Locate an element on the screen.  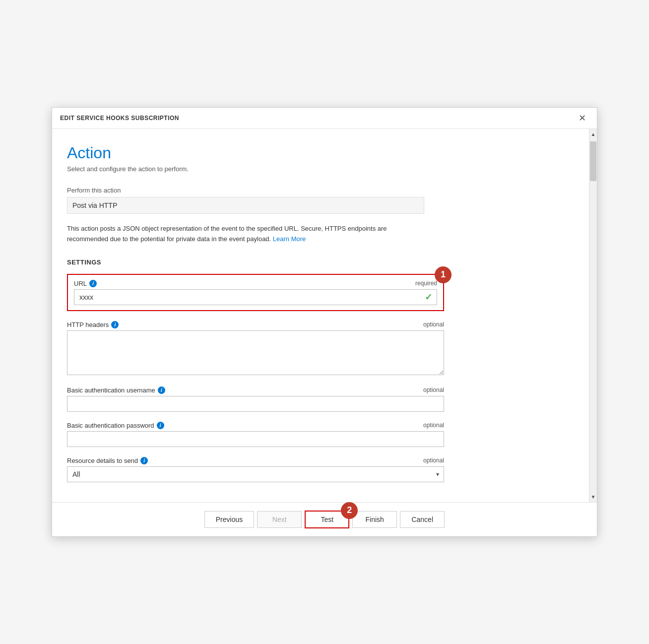
url-required-badge: required is located at coordinates (426, 283).